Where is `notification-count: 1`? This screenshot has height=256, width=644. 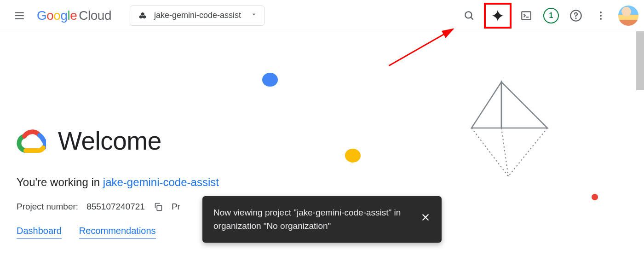 notification-count: 1 is located at coordinates (551, 16).